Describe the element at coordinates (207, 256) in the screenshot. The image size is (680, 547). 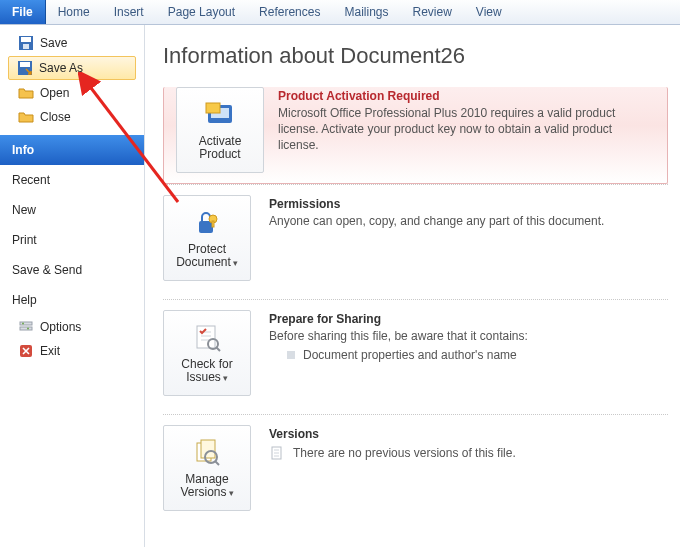
I see `button-label: Protect Document▾` at that location.